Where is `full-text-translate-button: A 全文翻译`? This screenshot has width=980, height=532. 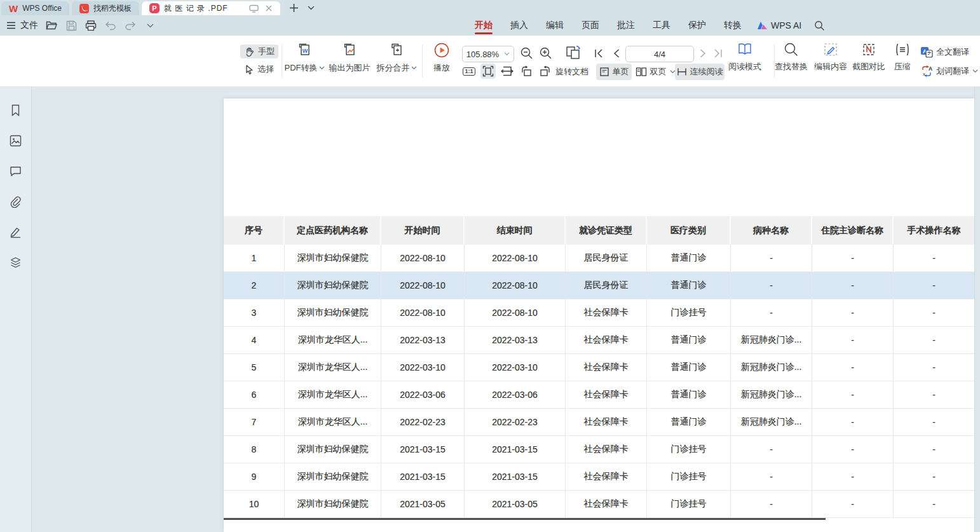 full-text-translate-button: A 全文翻译 is located at coordinates (944, 52).